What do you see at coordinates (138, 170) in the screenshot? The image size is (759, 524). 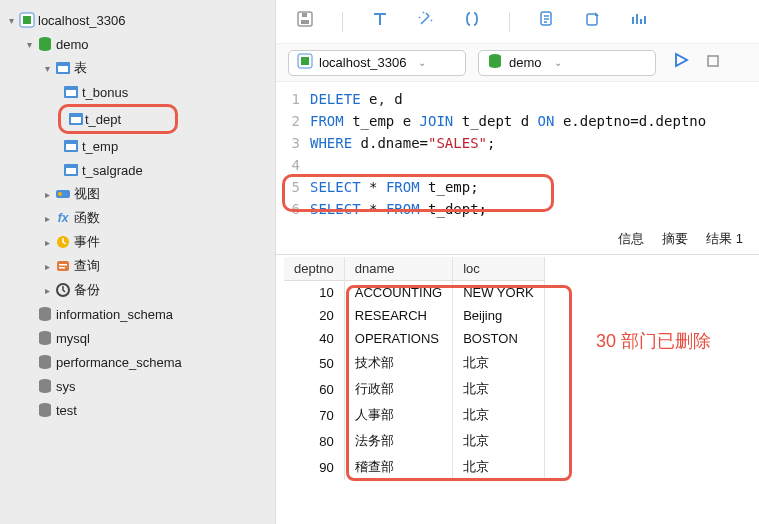 I see `table-item: t_salgrade` at bounding box center [138, 170].